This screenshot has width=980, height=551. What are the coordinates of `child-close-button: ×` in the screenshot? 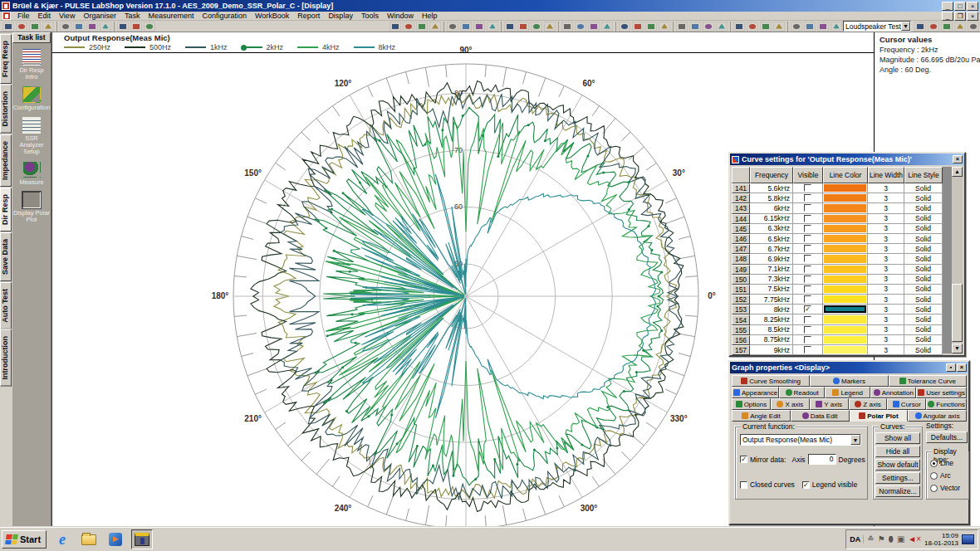 It's located at (973, 17).